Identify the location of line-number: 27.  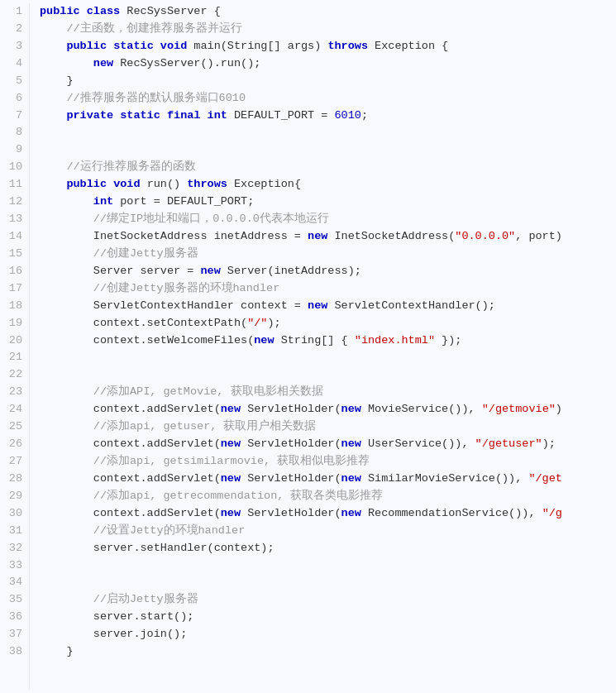
(15, 461).